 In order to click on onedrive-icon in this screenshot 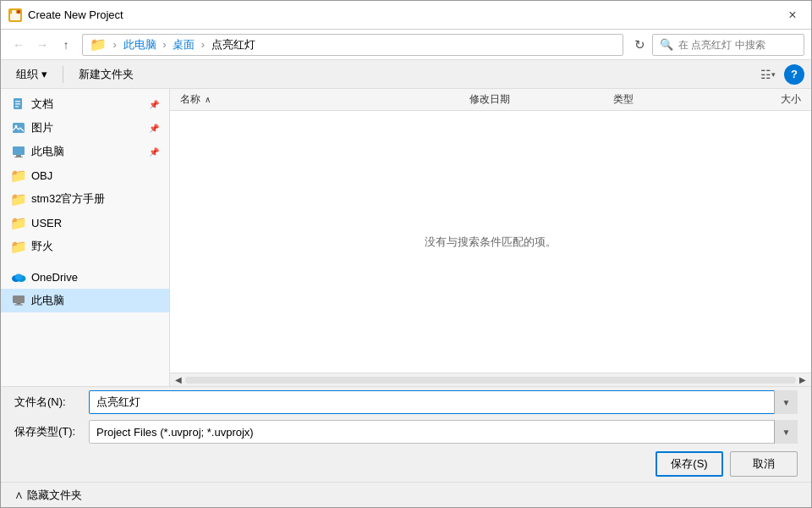, I will do `click(19, 277)`.